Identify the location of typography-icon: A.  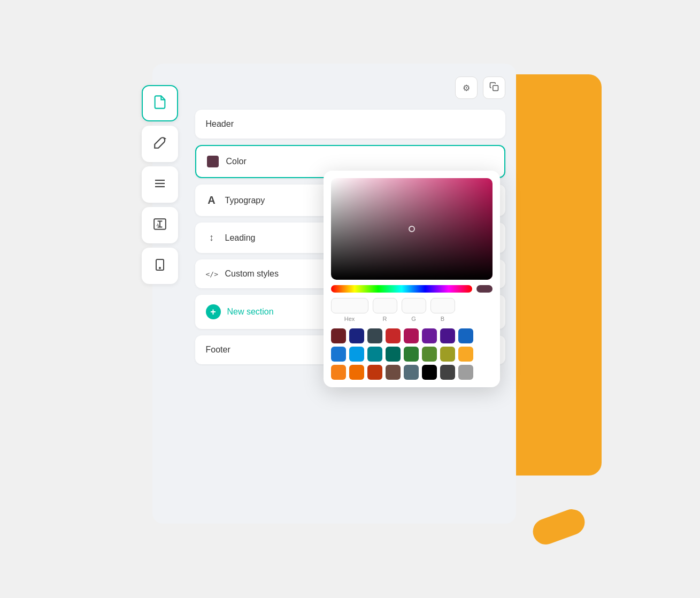
(212, 200).